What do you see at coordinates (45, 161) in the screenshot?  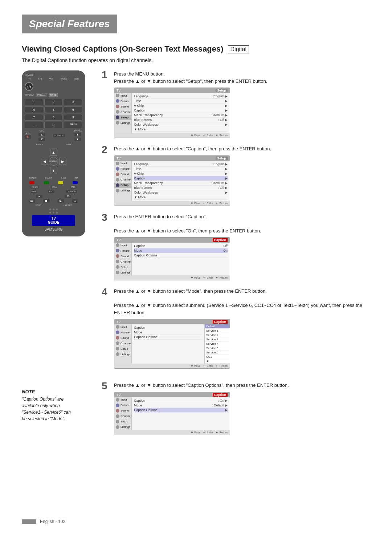 I see `dpad-left: ◀` at bounding box center [45, 161].